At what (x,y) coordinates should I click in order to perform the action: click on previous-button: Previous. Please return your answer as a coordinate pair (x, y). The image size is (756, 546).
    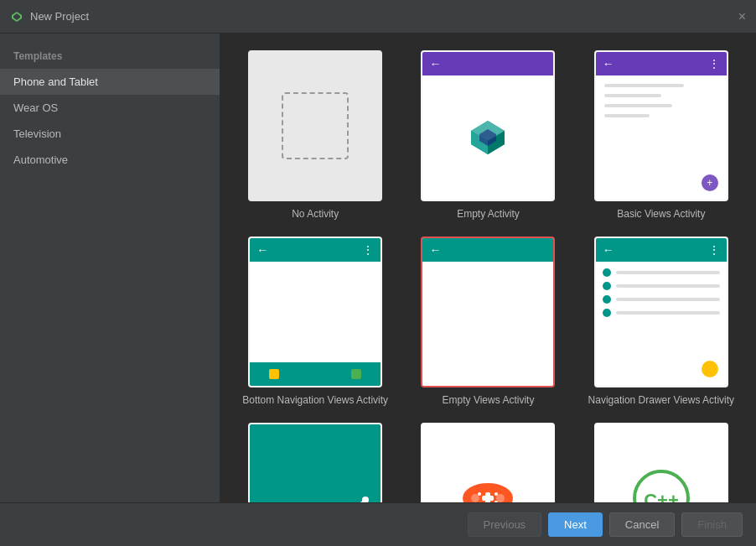
    Looking at the image, I should click on (505, 525).